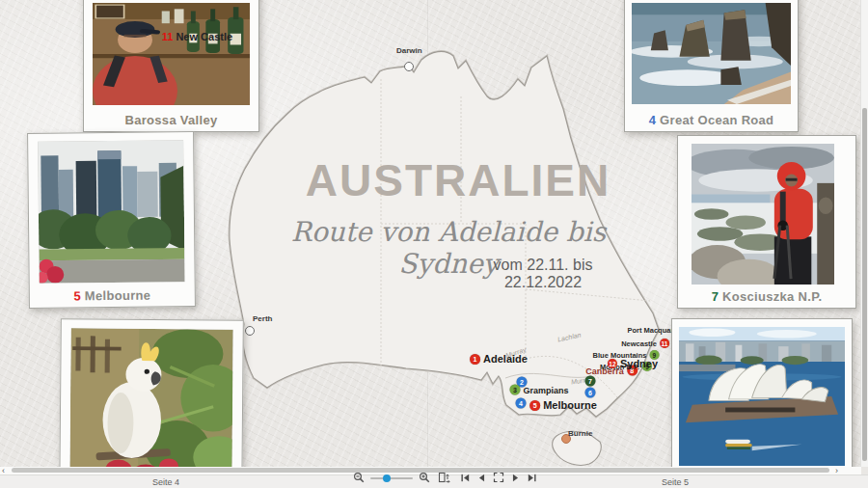 The height and width of the screenshot is (488, 868). I want to click on photo-card-cockatoo, so click(151, 393).